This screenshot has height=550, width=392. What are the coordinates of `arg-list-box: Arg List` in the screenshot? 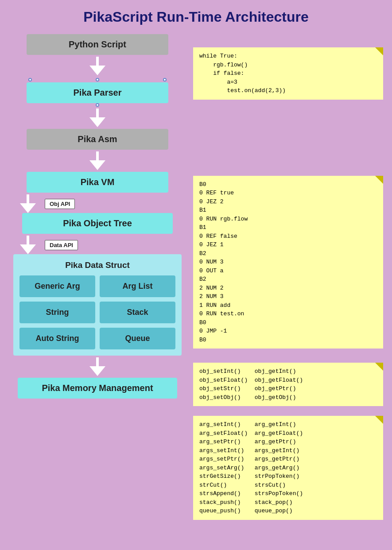 It's located at (137, 286).